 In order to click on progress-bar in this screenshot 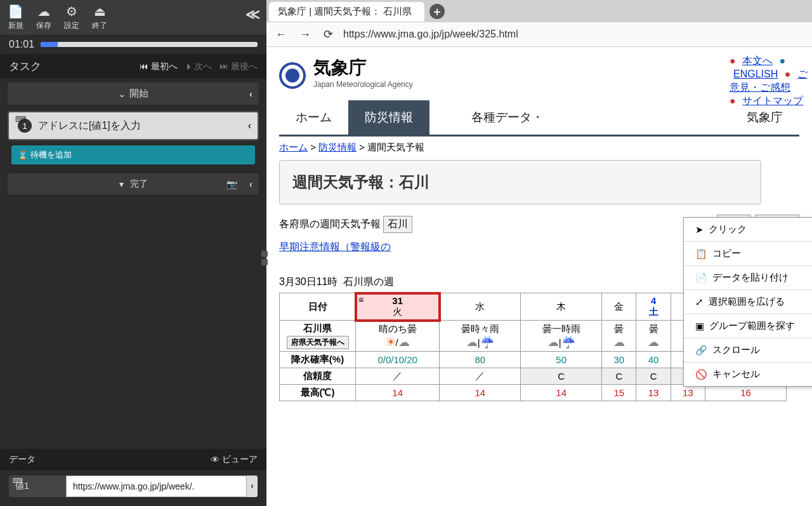, I will do `click(149, 44)`.